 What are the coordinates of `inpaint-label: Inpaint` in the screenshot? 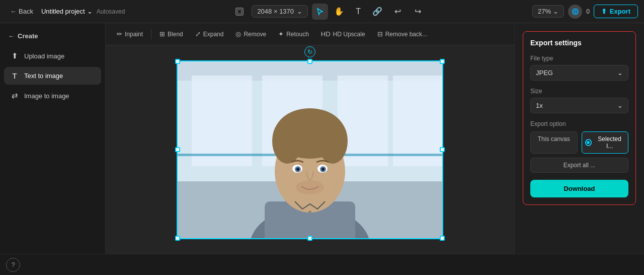 It's located at (134, 34).